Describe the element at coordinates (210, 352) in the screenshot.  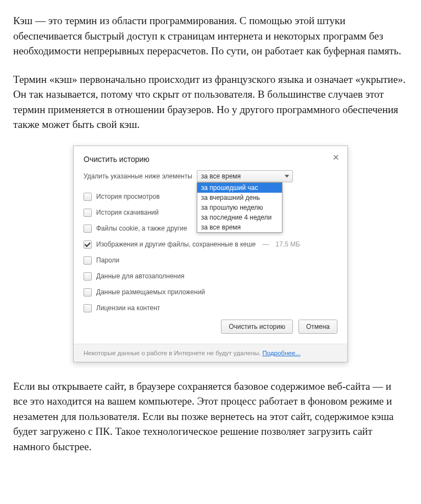
I see `dialog-footer: Некоторые данные о работе в Интернете не…` at that location.